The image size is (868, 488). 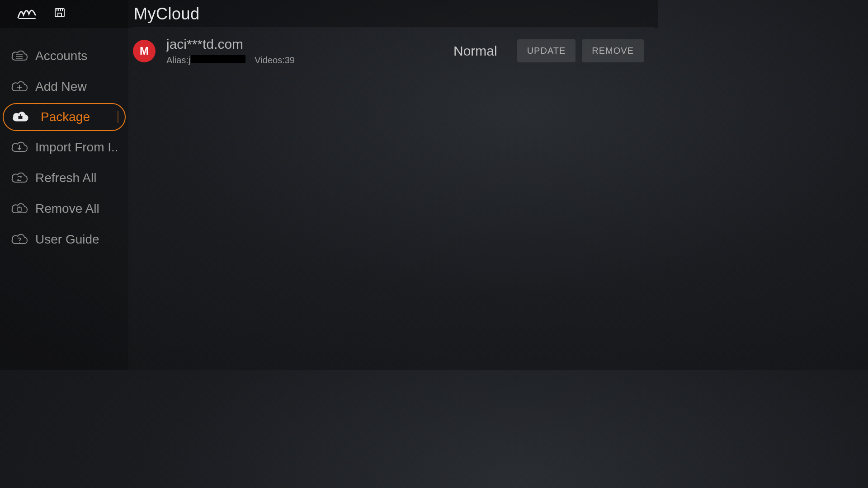 I want to click on cloud-list-icon, so click(x=19, y=56).